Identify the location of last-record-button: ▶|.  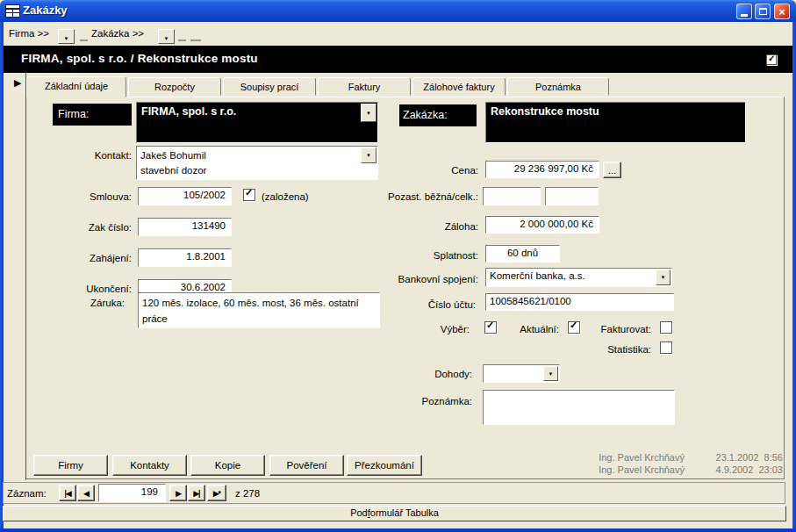
(197, 493).